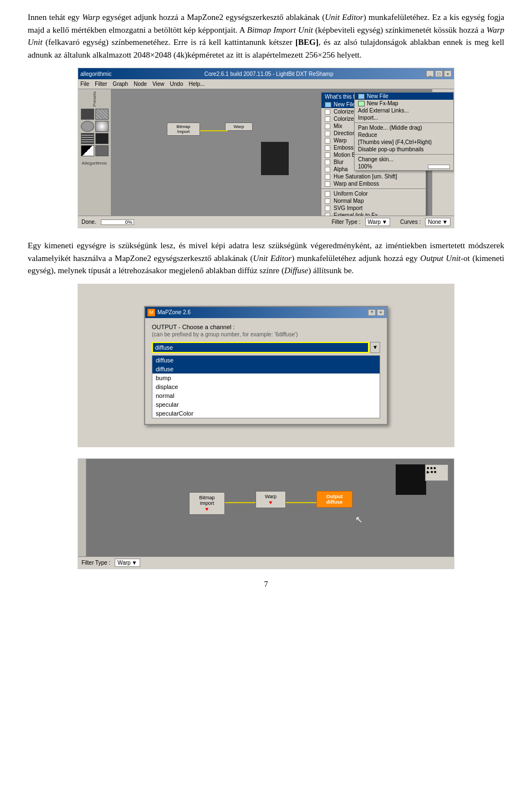  Describe the element at coordinates (439, 74) in the screenshot. I see `maximize-button: □` at that location.